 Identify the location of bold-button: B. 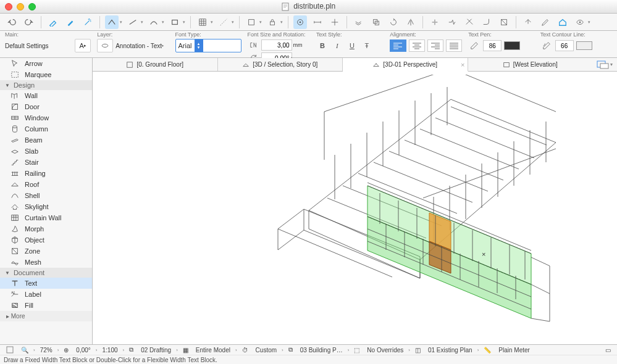
(322, 46).